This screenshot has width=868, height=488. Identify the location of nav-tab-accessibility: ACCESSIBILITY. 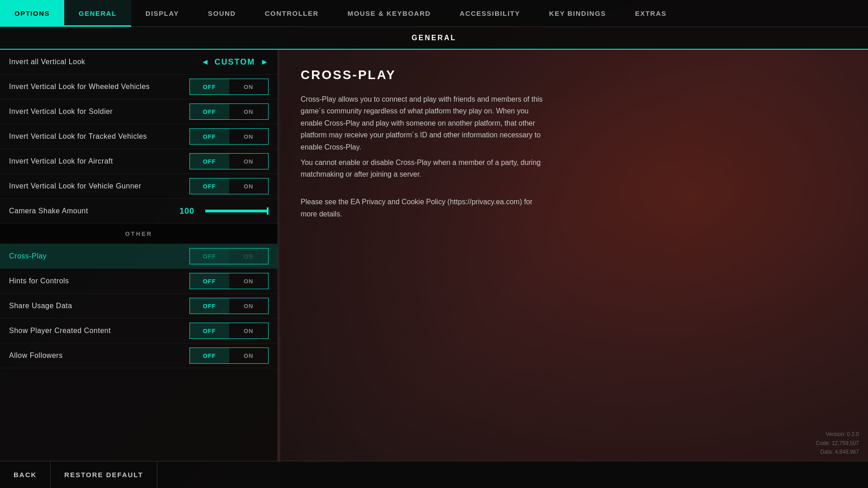
(490, 14).